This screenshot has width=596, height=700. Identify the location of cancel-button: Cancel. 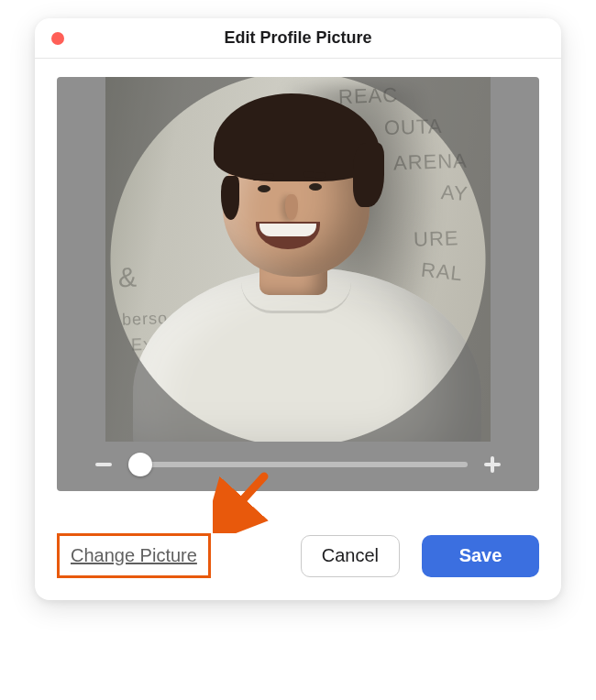
(350, 556).